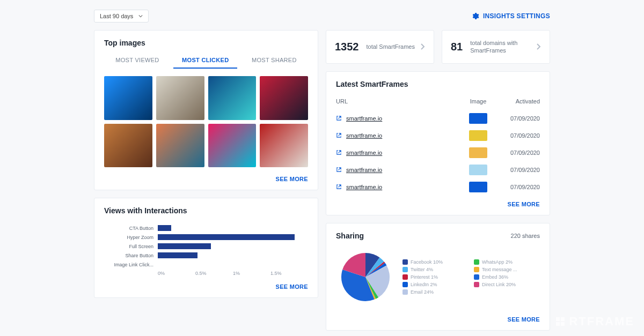 This screenshot has height=336, width=644. I want to click on legend-label: Pinterest 1%, so click(424, 277).